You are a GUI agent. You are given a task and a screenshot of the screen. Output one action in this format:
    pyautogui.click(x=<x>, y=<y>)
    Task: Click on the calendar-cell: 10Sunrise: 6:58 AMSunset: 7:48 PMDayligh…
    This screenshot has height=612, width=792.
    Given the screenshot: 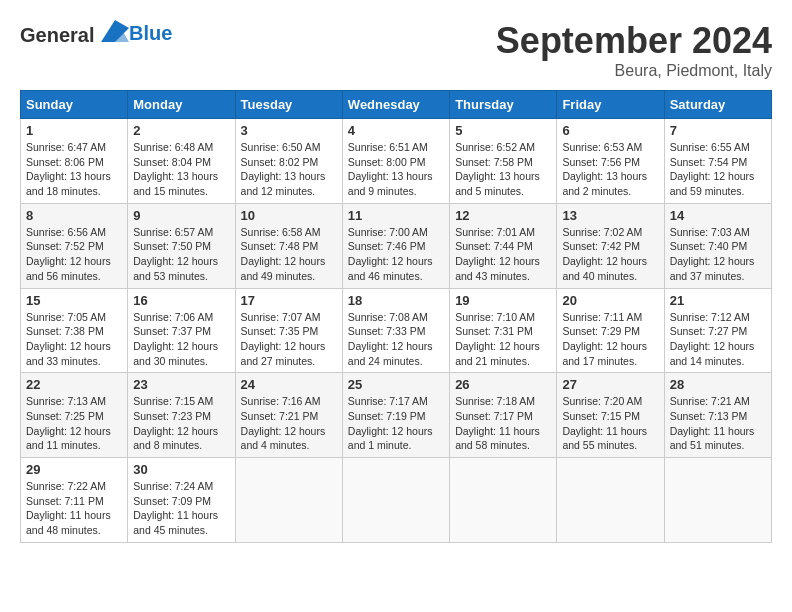 What is the action you would take?
    pyautogui.click(x=288, y=246)
    